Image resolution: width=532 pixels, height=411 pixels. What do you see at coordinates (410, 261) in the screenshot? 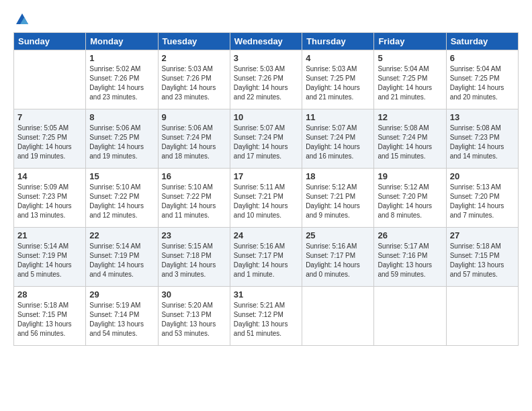
I see `day-info: Sunrise: 5:17 AM Sunset: 7:16 PM Dayligh…` at bounding box center [410, 261].